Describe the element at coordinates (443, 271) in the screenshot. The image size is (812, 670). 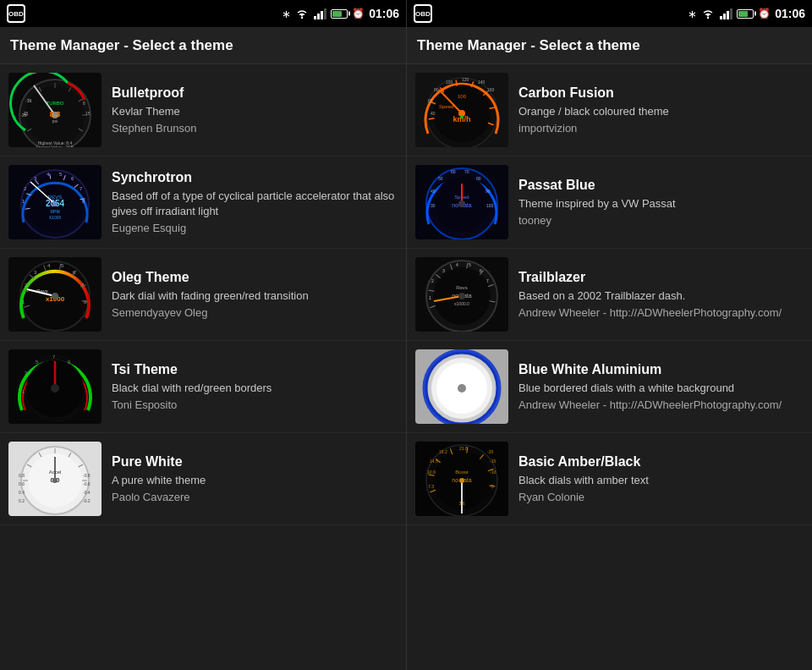
I see `svg-text: 3` at that location.